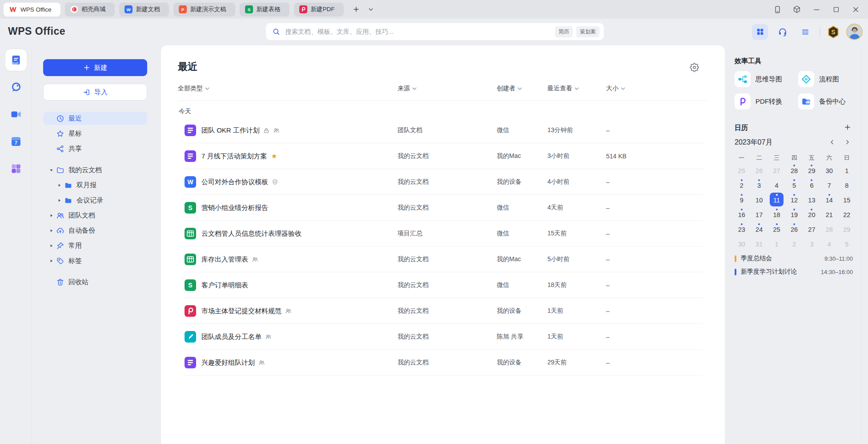  What do you see at coordinates (759, 101) in the screenshot?
I see `tool-pdf-convert: PDF转换` at bounding box center [759, 101].